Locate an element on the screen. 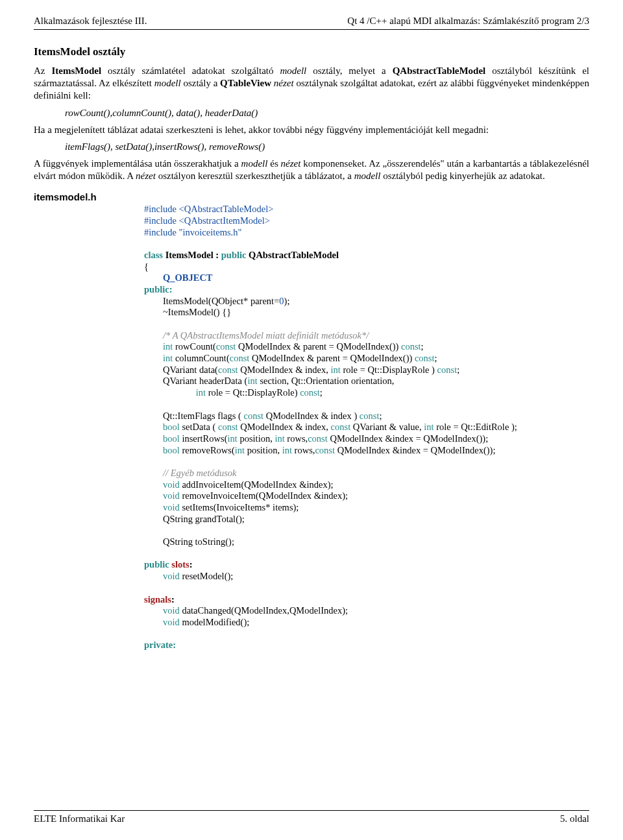 The height and width of the screenshot is (840, 623). footer-left: ELTE Informatikai Kar is located at coordinates (79, 819).